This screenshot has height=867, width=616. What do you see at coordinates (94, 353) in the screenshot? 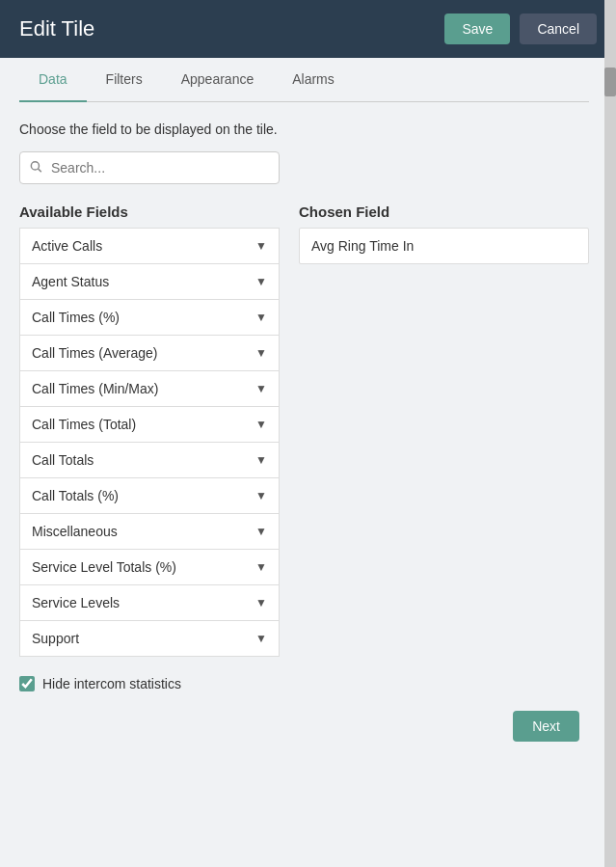
I see `field-item-label: Call Times (Average)` at bounding box center [94, 353].